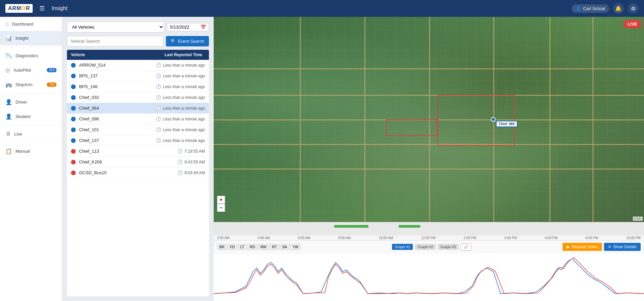 Image resolution: width=644 pixels, height=301 pixels. I want to click on table-row: Chief_K206 🕐 9:43:55 AM, so click(138, 162).